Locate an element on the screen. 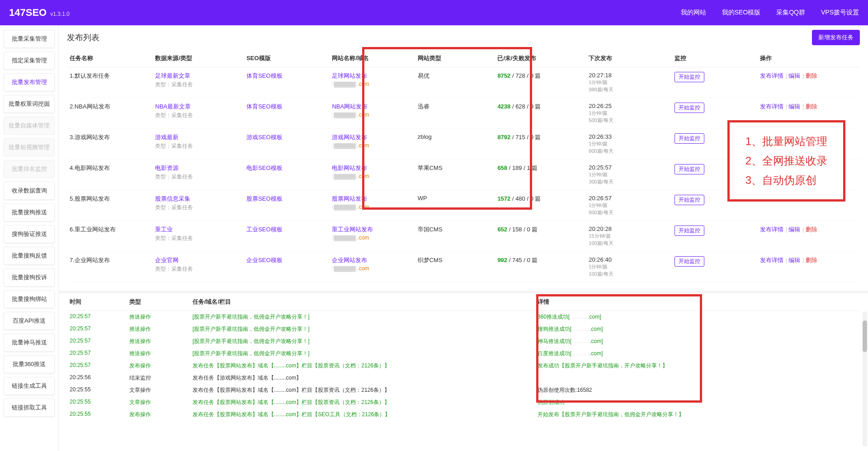  log-scrollbar-thumb is located at coordinates (865, 336).